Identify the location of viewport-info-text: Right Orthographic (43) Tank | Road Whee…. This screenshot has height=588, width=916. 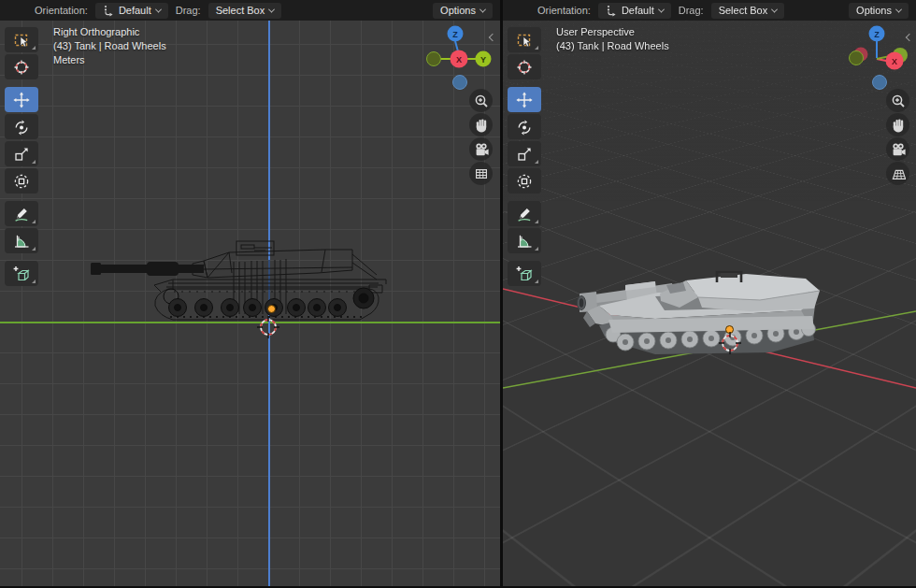
(110, 47).